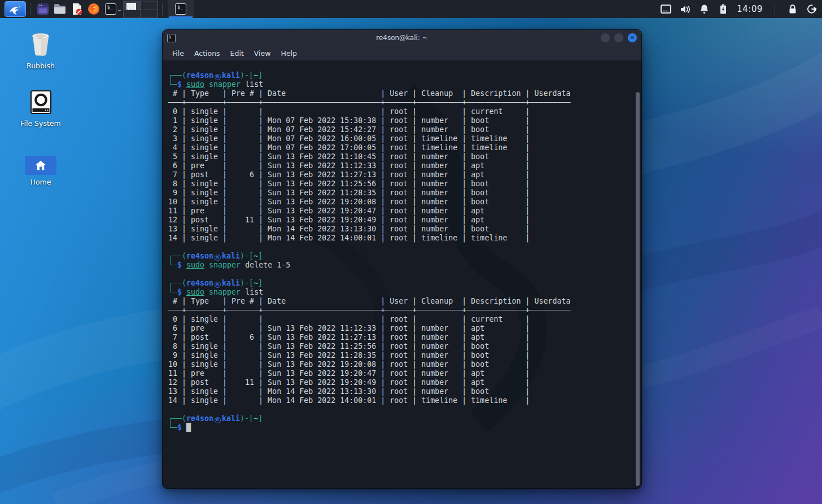 Image resolution: width=822 pixels, height=504 pixels. Describe the element at coordinates (207, 53) in the screenshot. I see `menu-item-actions: Actions` at that location.